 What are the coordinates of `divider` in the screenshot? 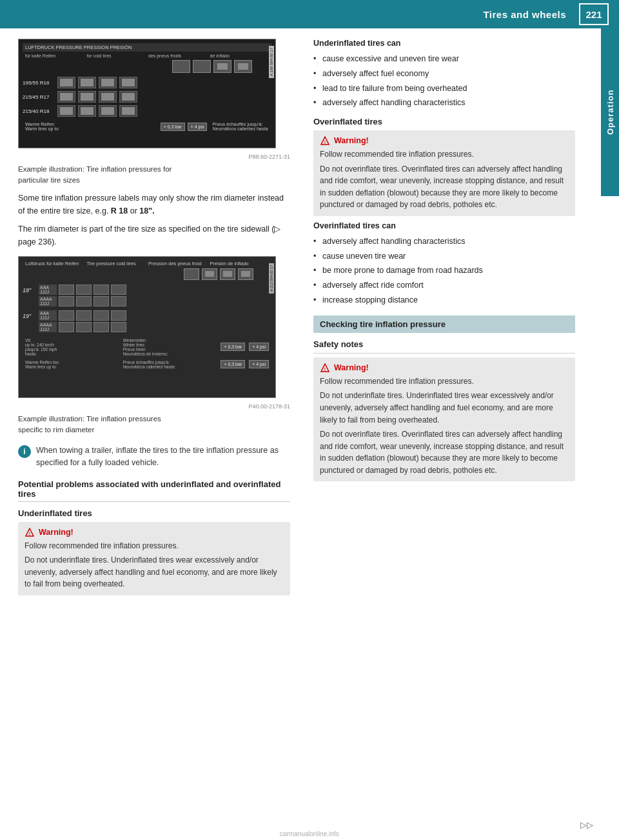 It's located at (444, 354).